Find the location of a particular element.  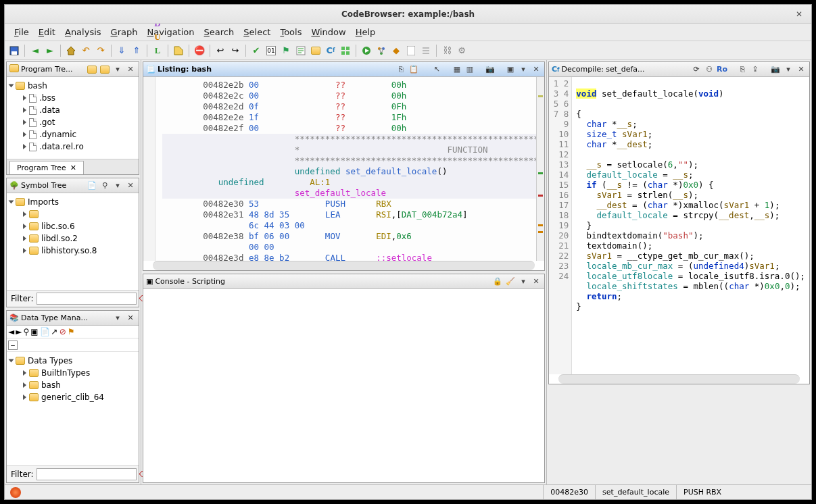

tree-root: Data Types is located at coordinates (73, 361).